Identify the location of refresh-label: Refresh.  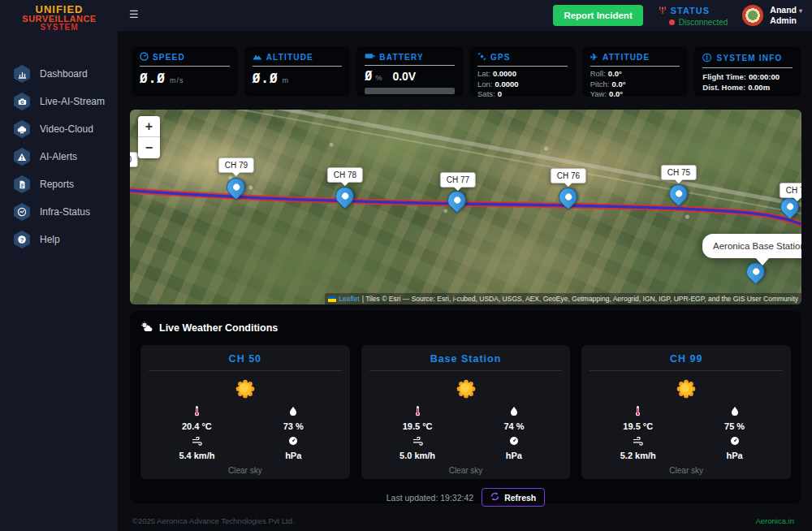
(520, 498).